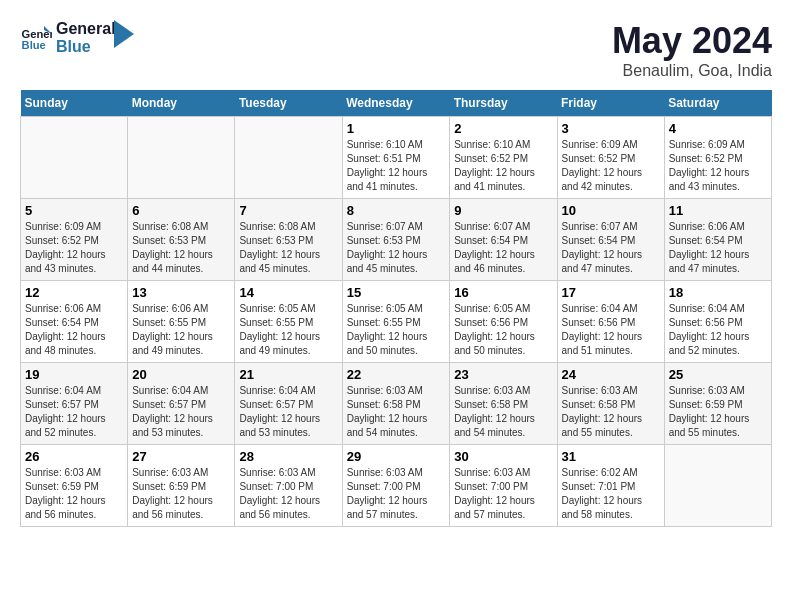 The image size is (792, 612). Describe the element at coordinates (396, 240) in the screenshot. I see `calendar-cell: 8Sunrise: 6:07 AMSunset: 6:53 PMDaylight…` at that location.